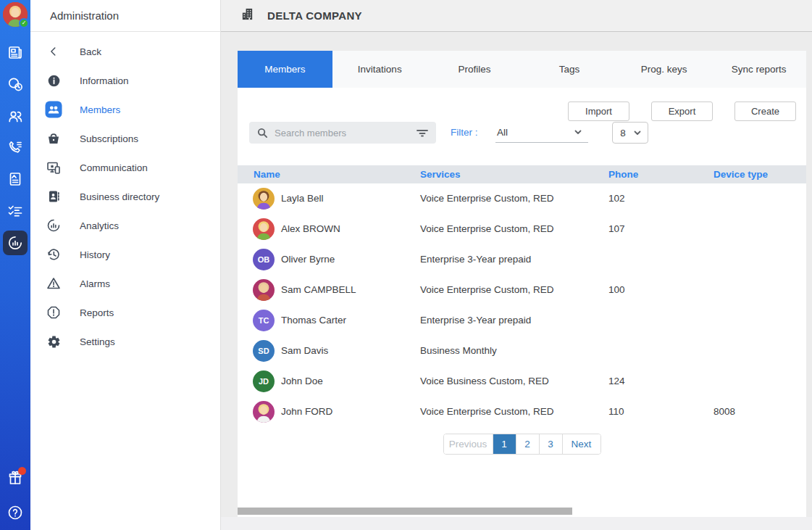  I want to click on svg-text: SD, so click(264, 351).